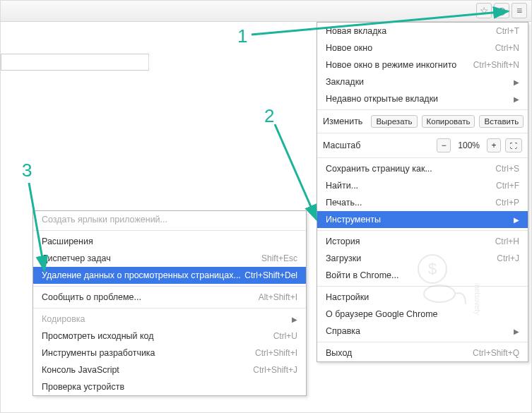  What do you see at coordinates (27, 171) in the screenshot?
I see `annotation-3: 3` at bounding box center [27, 171].